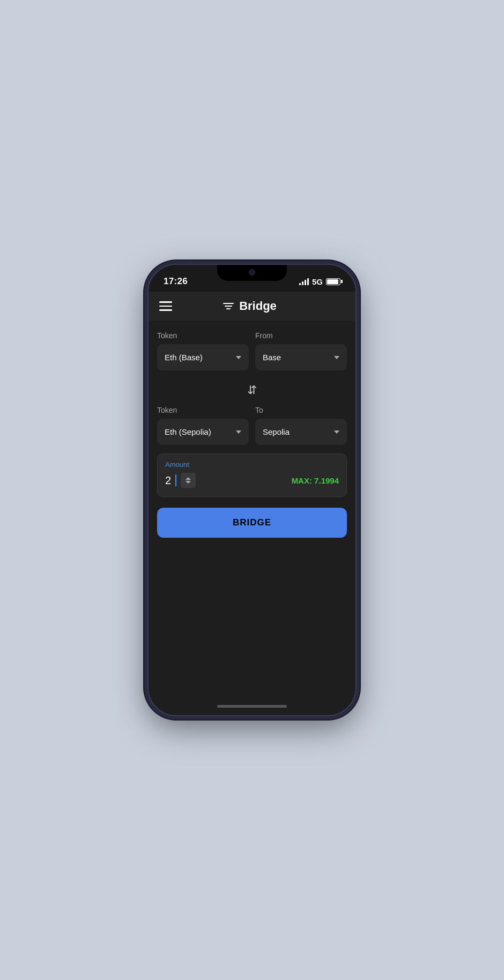 This screenshot has width=504, height=980. Describe the element at coordinates (252, 522) in the screenshot. I see `bridge-button-label: BRIDGE` at that location.